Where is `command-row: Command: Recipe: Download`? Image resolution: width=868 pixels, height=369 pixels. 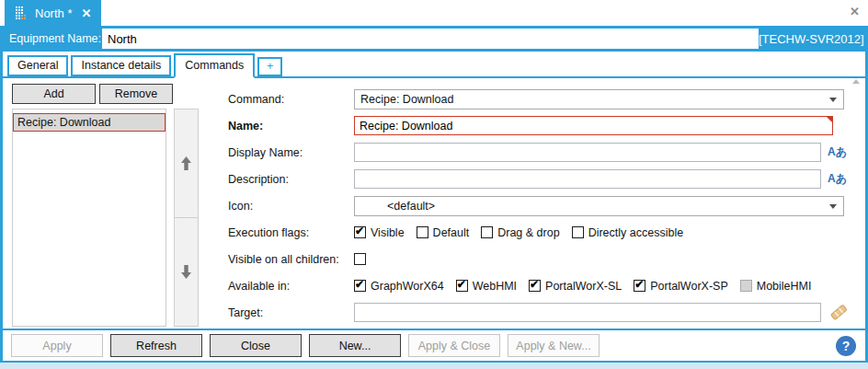 command-row: Command: Recipe: Download is located at coordinates (546, 99).